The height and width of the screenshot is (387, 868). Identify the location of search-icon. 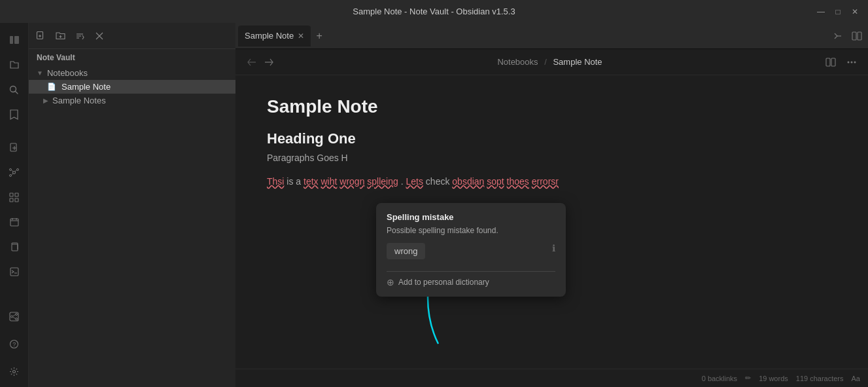
(14, 90).